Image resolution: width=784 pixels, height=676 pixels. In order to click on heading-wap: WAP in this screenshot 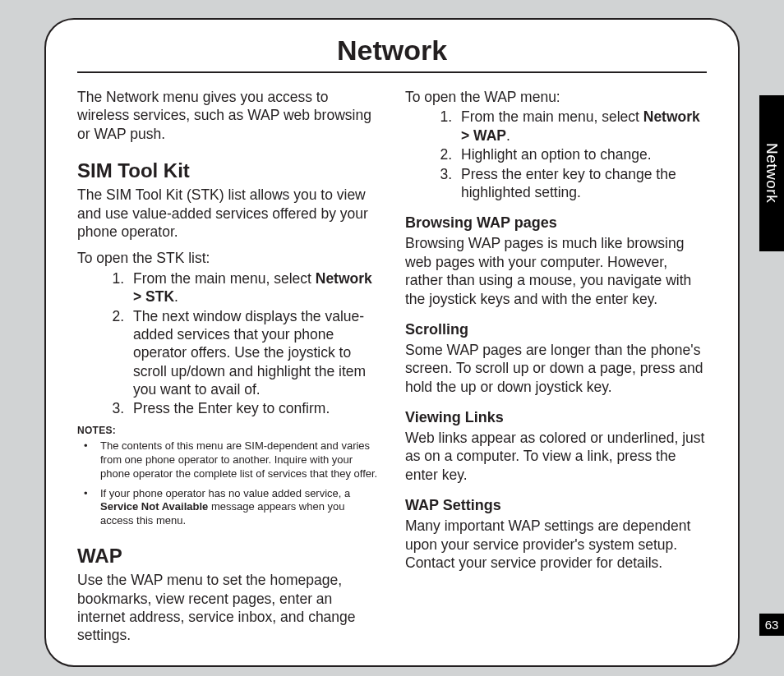, I will do `click(228, 556)`.